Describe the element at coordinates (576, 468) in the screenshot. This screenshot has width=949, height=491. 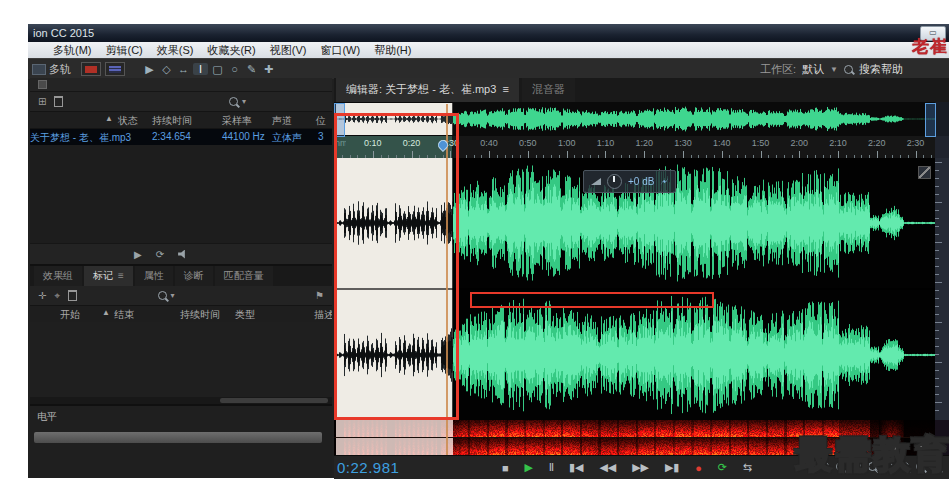
I see `skip-to-start-button: ▮◀` at that location.